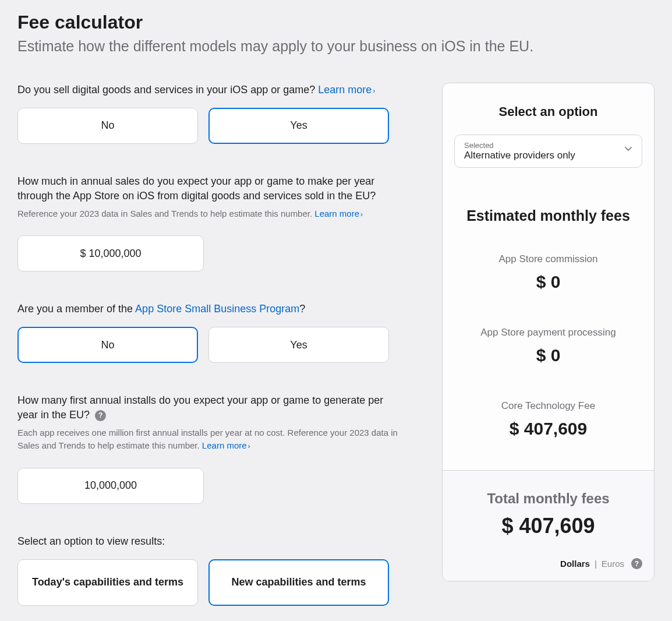 The height and width of the screenshot is (621, 672). I want to click on fee-processing-value: $ 0, so click(549, 355).